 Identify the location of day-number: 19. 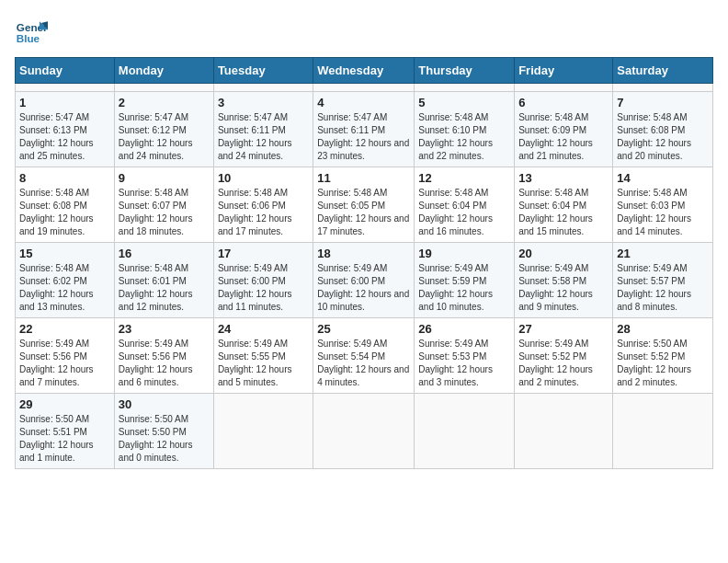
(464, 254).